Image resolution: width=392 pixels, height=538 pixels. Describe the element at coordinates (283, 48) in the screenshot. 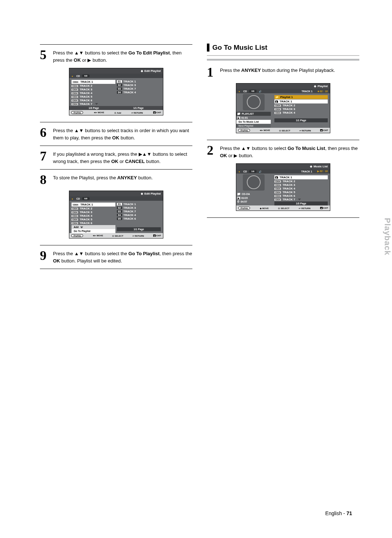

I see `section-title: Go To Music List` at that location.